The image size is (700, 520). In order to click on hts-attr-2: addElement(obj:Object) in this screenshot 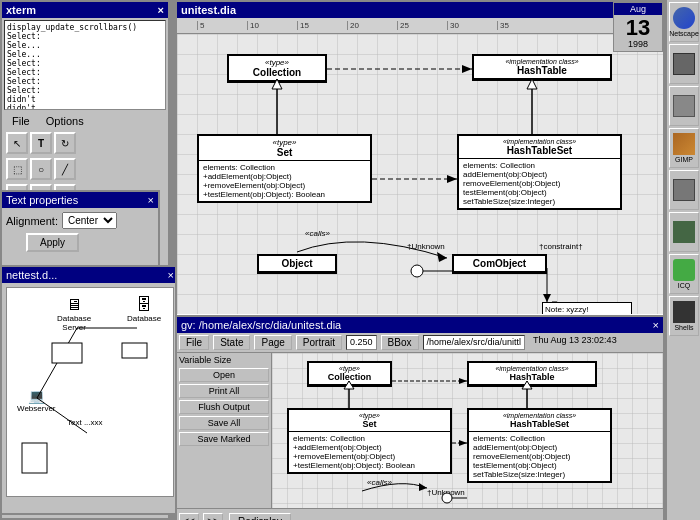, I will do `click(540, 174)`.